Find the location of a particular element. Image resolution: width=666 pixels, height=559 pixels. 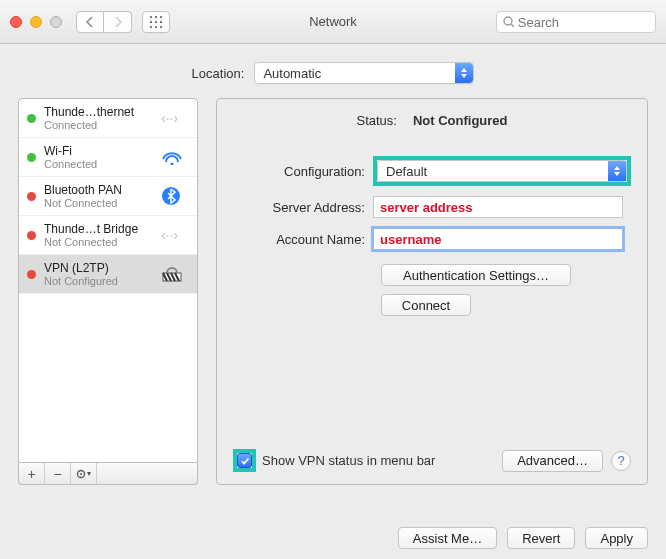

status-label: Status: is located at coordinates (380, 120).